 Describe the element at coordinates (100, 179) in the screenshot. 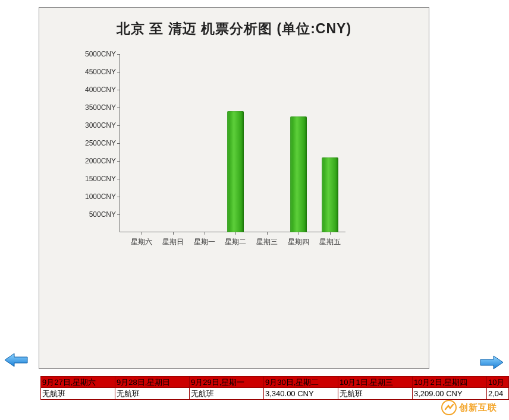

I see `y-tick-label: 1500CNY` at that location.